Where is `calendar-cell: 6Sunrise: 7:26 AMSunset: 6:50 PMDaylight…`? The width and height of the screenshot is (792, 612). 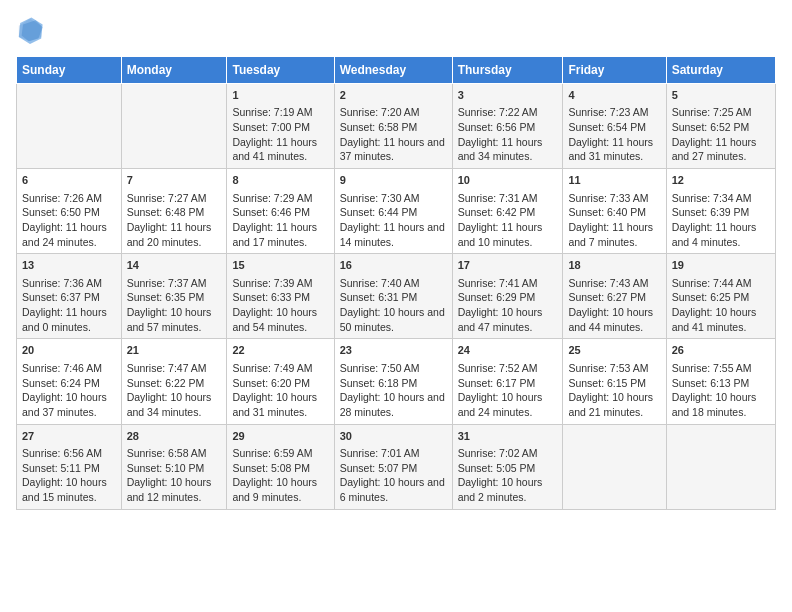
calendar-cell: 6Sunrise: 7:26 AMSunset: 6:50 PMDaylight… is located at coordinates (70, 212).